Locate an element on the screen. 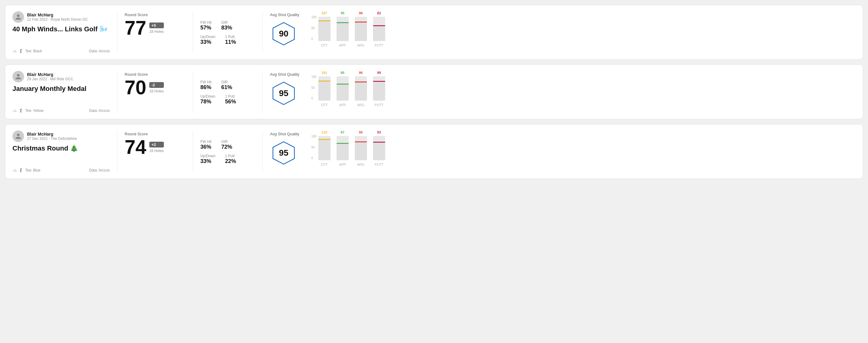 The image size is (868, 343). round-title: Christmas Round 🎄 is located at coordinates (61, 148).